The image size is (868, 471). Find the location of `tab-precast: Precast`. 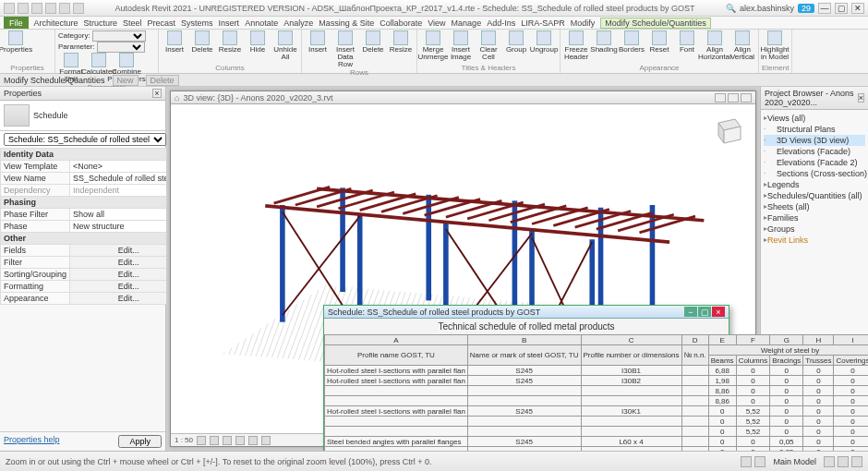

tab-precast: Precast is located at coordinates (163, 23).